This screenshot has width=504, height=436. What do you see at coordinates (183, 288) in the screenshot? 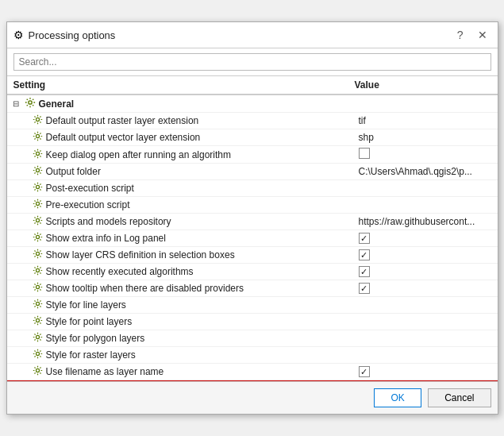
I see `setting-cell: Show tooltip when there are disabled pro…` at bounding box center [183, 288].